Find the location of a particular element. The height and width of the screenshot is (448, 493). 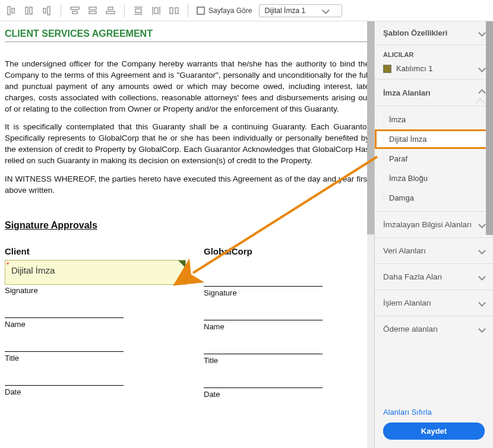

signature-heading: Signature Approvals is located at coordinates (187, 225).